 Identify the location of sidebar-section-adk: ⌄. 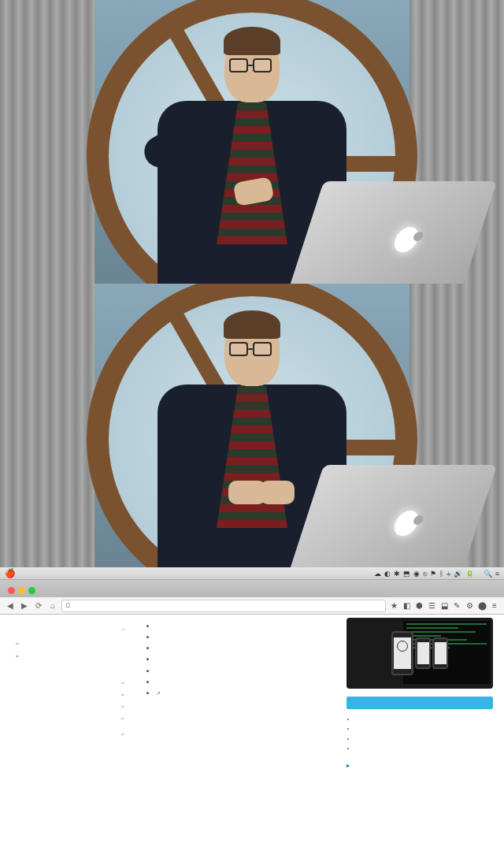
(67, 733).